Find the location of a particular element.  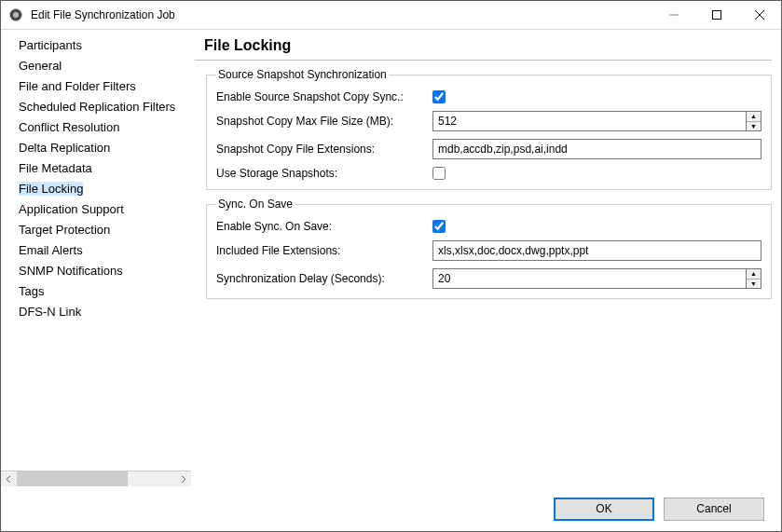

sidebar-item-tags: Tags is located at coordinates (96, 292).